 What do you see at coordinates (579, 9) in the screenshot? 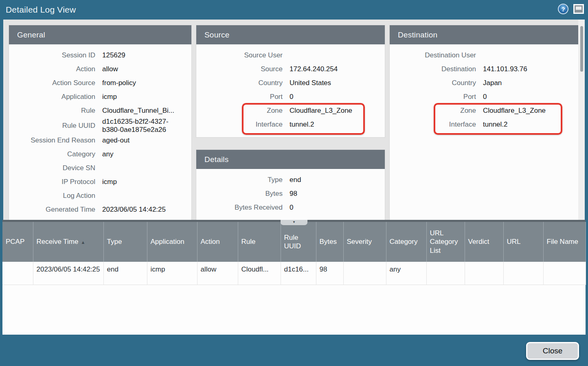
I see `maximize-window-icon` at bounding box center [579, 9].